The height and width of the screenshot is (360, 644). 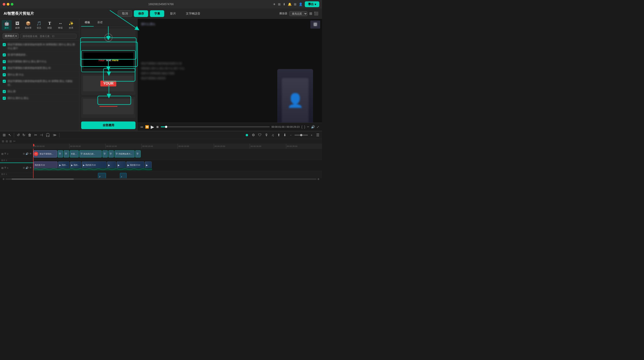 What do you see at coordinates (40, 61) in the screenshot?
I see `list-item: 那这节课我给 那什么 那么 那个什么` at bounding box center [40, 61].